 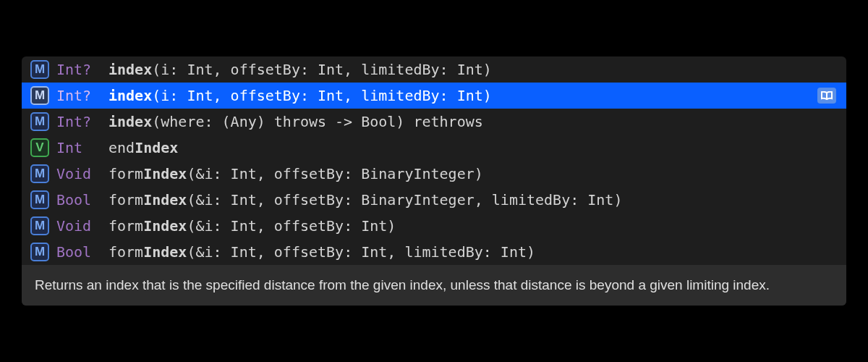 What do you see at coordinates (434, 148) in the screenshot?
I see `completion-item-endIndex: VInt endIndex` at bounding box center [434, 148].